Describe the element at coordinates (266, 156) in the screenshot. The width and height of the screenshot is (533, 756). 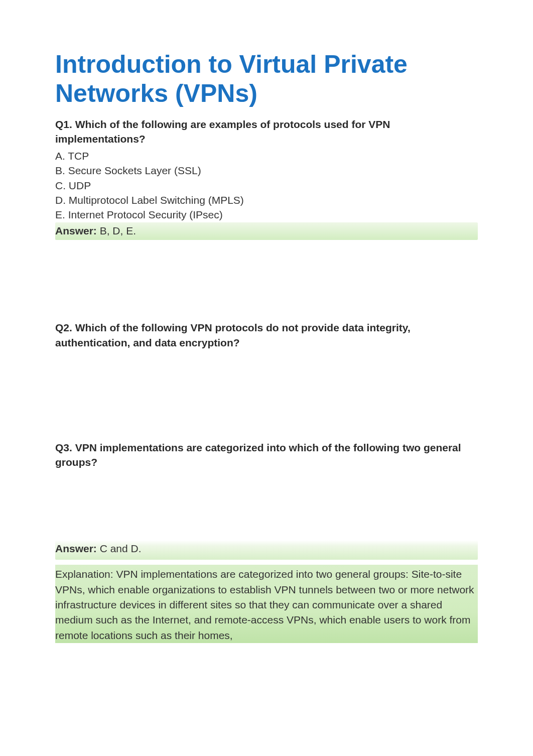
I see `q1-option-a: A. TCP` at that location.